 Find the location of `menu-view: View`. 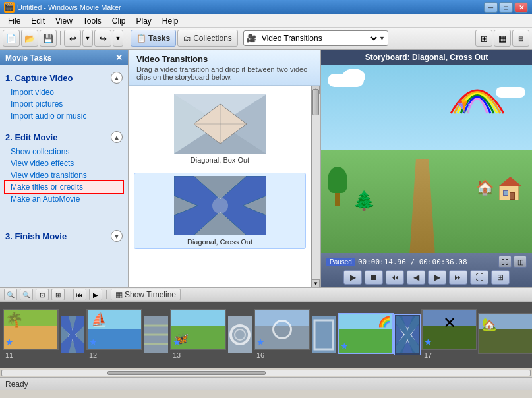

menu-view: View is located at coordinates (64, 21).